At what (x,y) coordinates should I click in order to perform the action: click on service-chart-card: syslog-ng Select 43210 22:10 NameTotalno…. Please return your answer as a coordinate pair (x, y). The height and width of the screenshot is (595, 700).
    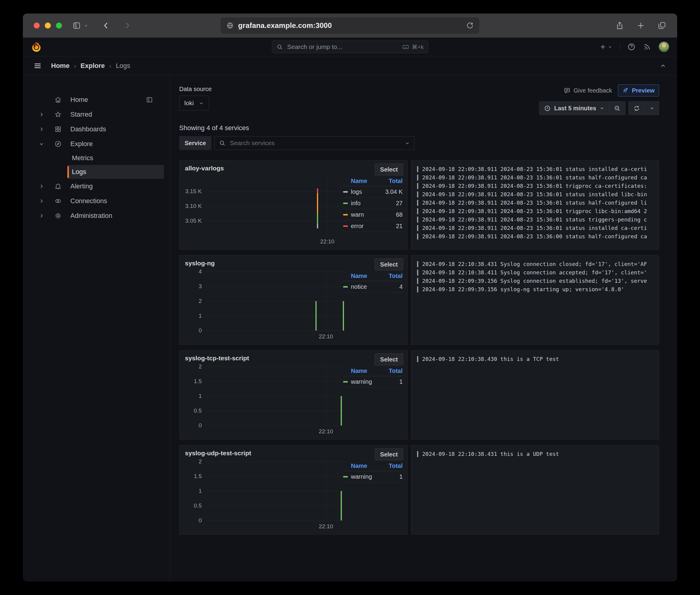
    Looking at the image, I should click on (294, 300).